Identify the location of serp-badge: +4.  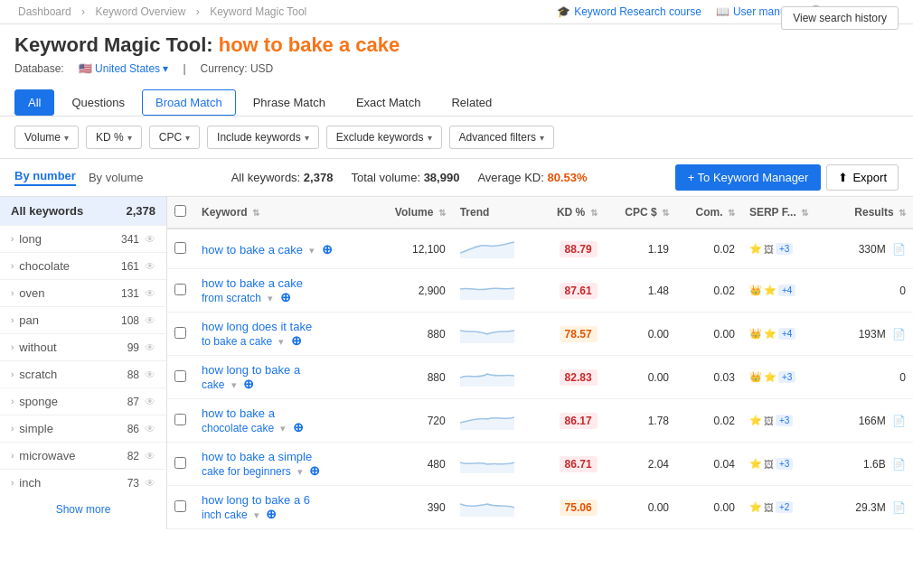
(786, 291).